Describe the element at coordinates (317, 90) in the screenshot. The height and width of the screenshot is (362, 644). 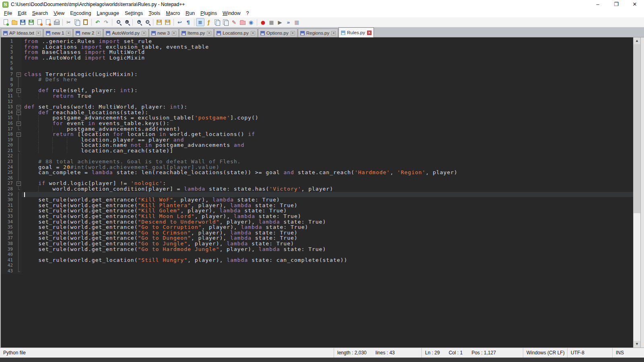
I see `code-line: 10 def rule(self, player: int):` at that location.